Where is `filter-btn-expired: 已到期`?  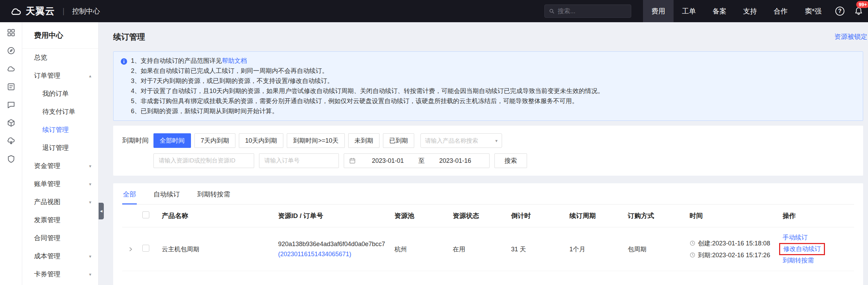
filter-btn-expired: 已到期 is located at coordinates (399, 141).